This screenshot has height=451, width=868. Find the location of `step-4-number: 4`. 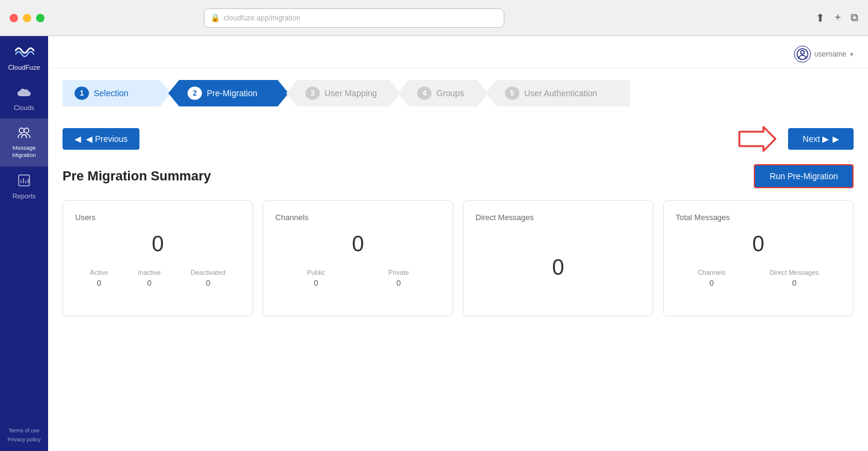

step-4-number: 4 is located at coordinates (424, 93).